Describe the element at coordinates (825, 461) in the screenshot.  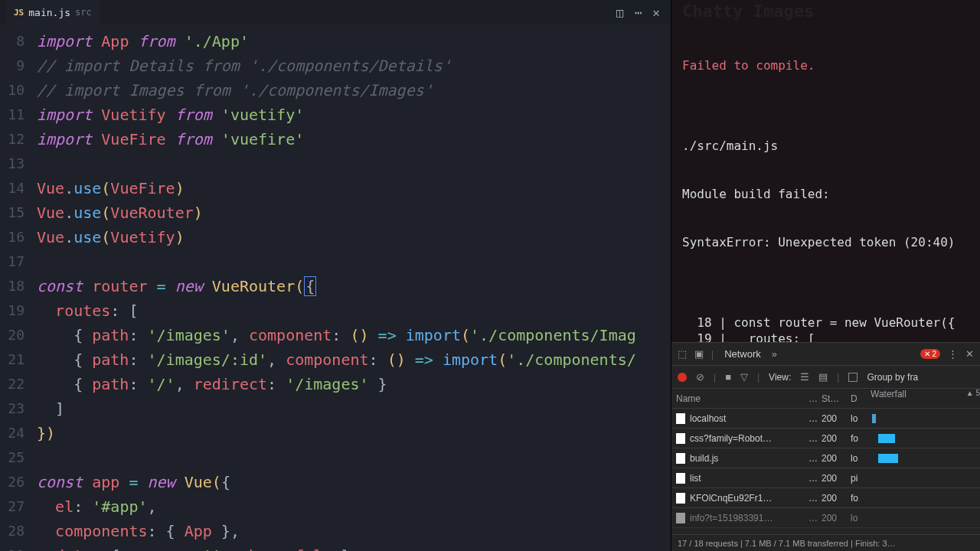
I see `network-table: Name … St… D Waterfall▲ 5 localhost…200l…` at that location.